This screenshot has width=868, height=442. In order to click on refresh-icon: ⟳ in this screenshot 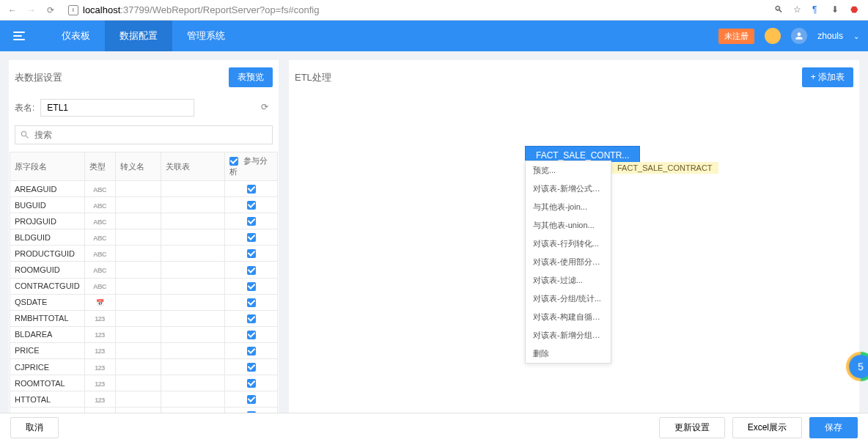, I will do `click(267, 108)`.